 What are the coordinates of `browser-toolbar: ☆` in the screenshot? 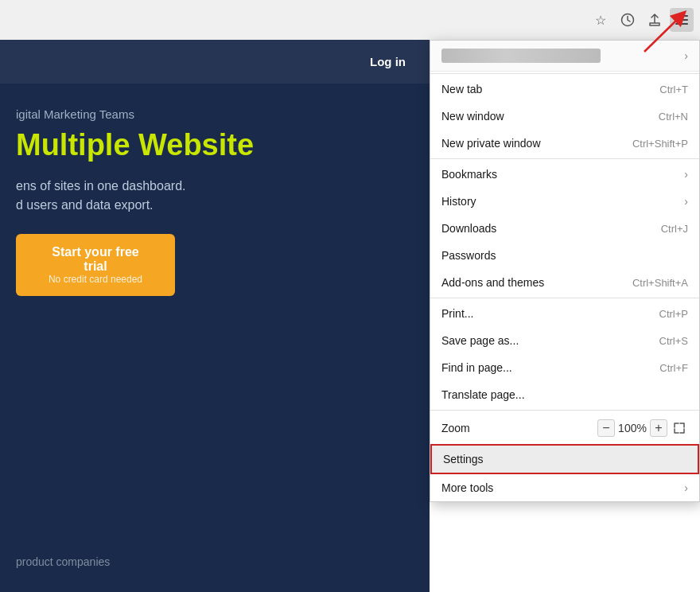 It's located at (350, 20).